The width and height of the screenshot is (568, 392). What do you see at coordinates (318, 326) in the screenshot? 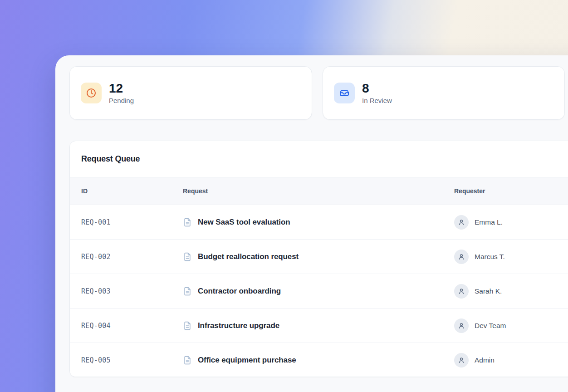
I see `request-cell: Infrastructure upgrade` at bounding box center [318, 326].